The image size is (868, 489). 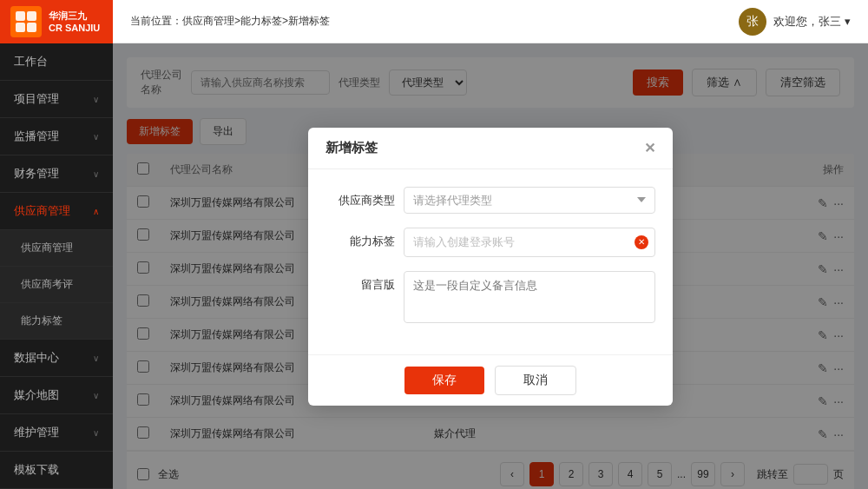 I want to click on chevron-icon: ∧, so click(x=95, y=212).